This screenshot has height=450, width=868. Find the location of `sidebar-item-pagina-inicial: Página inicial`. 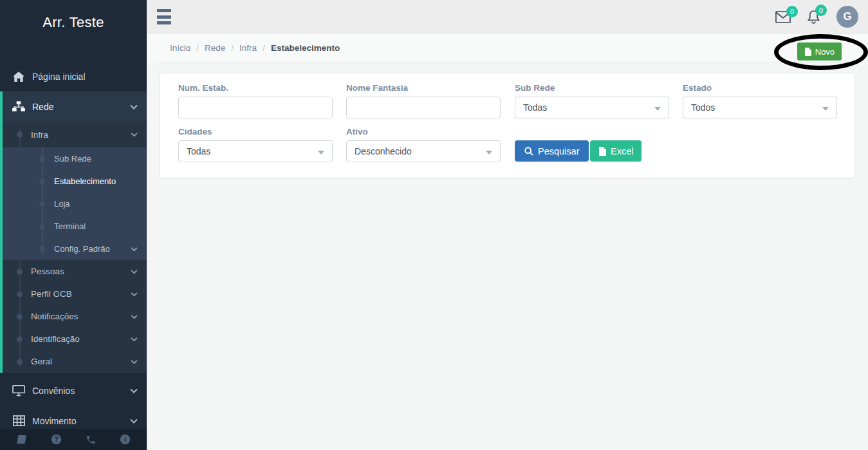

sidebar-item-pagina-inicial: Página inicial is located at coordinates (73, 76).